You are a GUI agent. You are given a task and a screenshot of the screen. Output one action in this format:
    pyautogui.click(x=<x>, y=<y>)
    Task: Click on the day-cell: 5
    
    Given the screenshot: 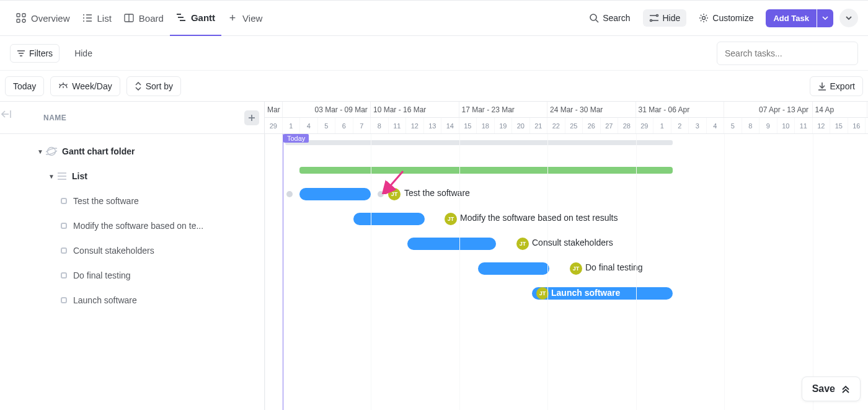 What is the action you would take?
    pyautogui.click(x=733, y=125)
    